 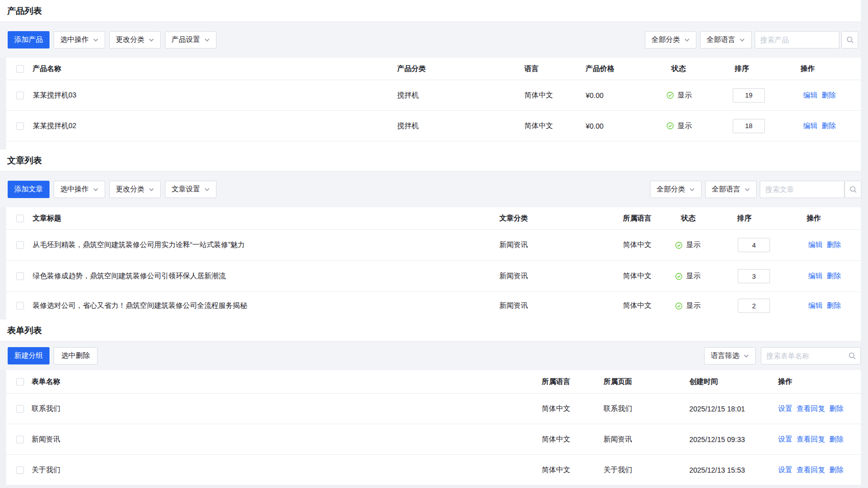 What do you see at coordinates (433, 470) in the screenshot?
I see `form-row: 关于我们 简体中文 关于我们 2025/12/13 15:53 设置 查看回复 …` at bounding box center [433, 470].